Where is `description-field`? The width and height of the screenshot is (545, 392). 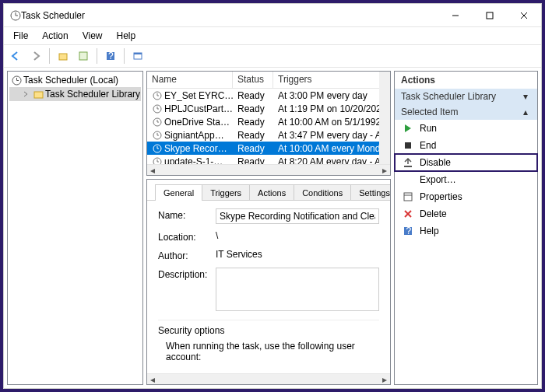
description-field is located at coordinates (297, 289).